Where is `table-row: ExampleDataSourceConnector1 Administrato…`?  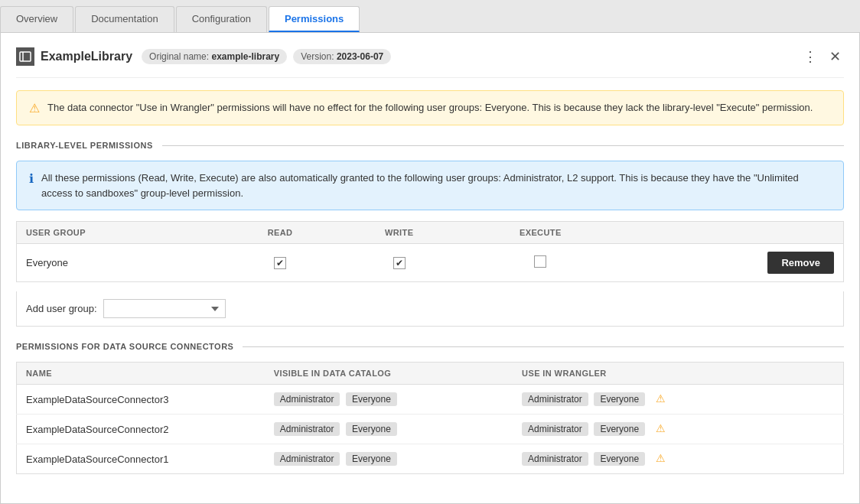
table-row: ExampleDataSourceConnector1 Administrato… is located at coordinates (430, 459).